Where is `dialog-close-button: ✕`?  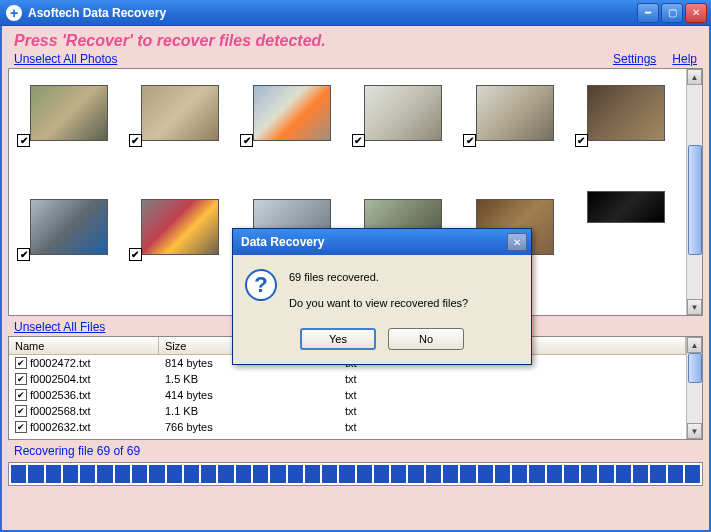 dialog-close-button: ✕ is located at coordinates (517, 242).